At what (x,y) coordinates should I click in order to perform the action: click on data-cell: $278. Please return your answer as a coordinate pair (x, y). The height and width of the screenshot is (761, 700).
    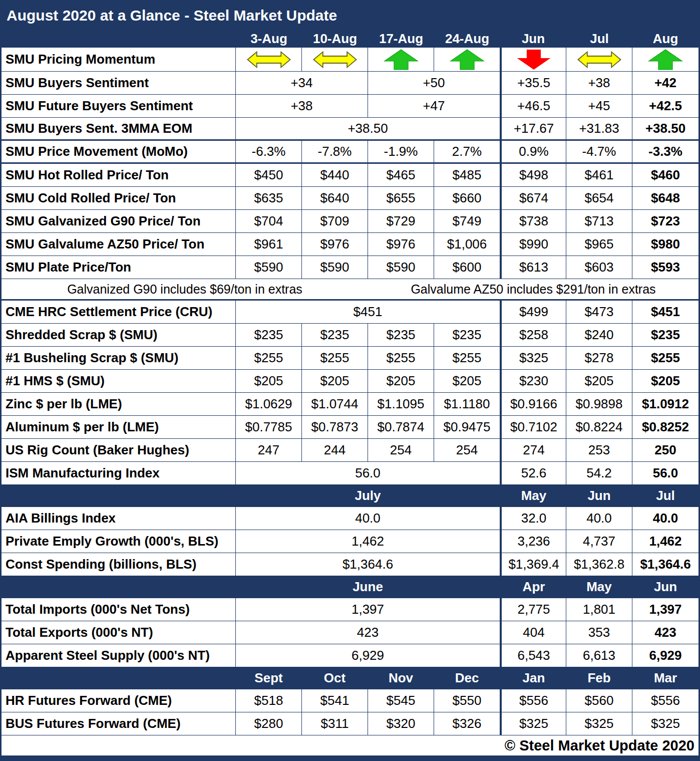
    Looking at the image, I should click on (599, 358).